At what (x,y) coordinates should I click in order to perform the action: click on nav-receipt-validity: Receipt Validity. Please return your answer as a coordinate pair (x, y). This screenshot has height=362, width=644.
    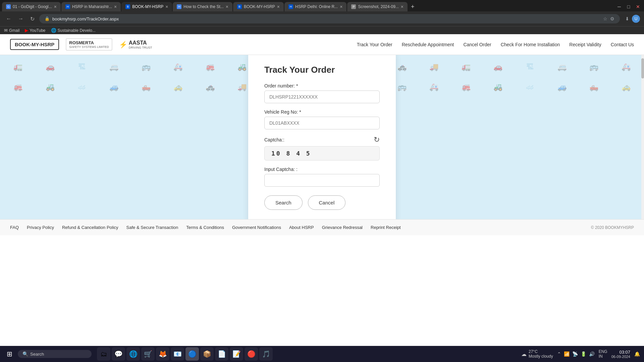
    Looking at the image, I should click on (585, 45).